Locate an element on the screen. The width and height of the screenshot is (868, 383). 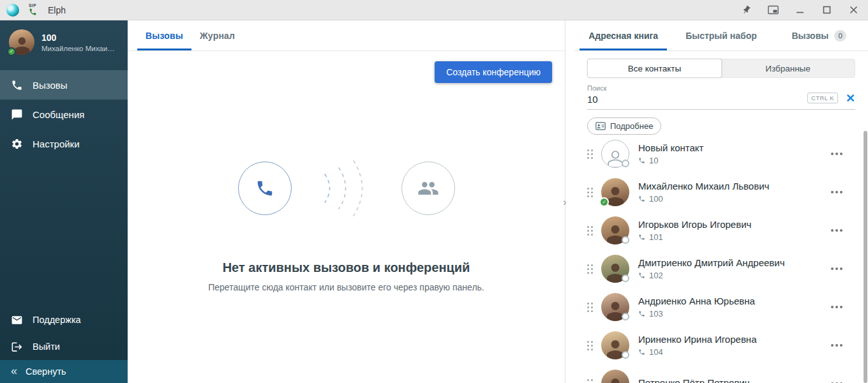
contact-row: ✓ Михайленко Михаил Львович 100 is located at coordinates (721, 192).